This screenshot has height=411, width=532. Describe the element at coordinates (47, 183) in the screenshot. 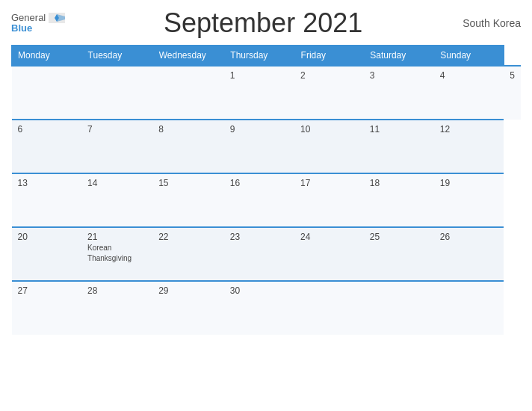

I see `day-number: 13` at that location.